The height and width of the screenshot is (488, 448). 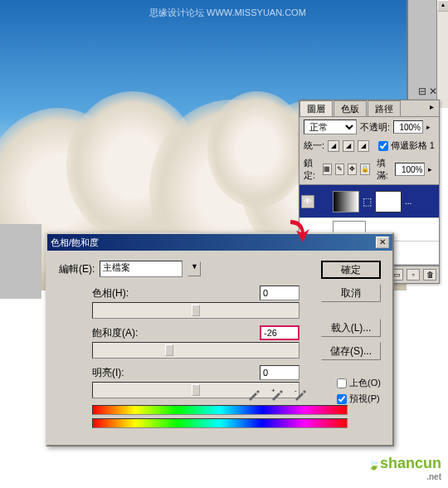 I want to click on lock-transparency-icon: ▦, so click(x=327, y=169).